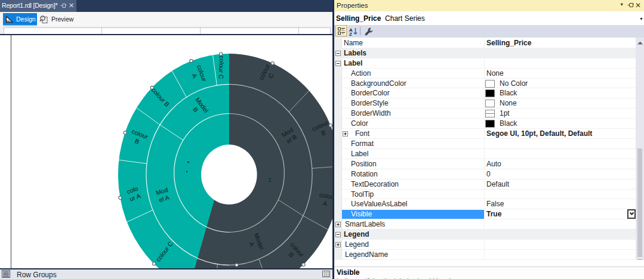 The image size is (644, 279). I want to click on svg-text: colour C, so click(222, 67).